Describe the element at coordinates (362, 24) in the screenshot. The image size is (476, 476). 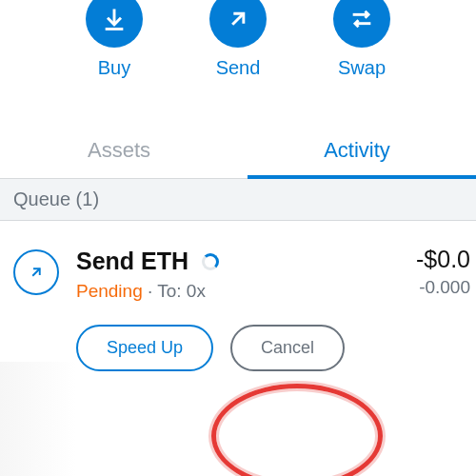
I see `swap-icon-circle` at that location.